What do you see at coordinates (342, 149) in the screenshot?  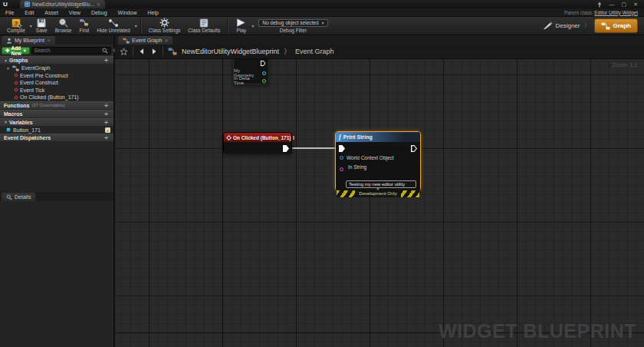 I see `exec-in-pin` at bounding box center [342, 149].